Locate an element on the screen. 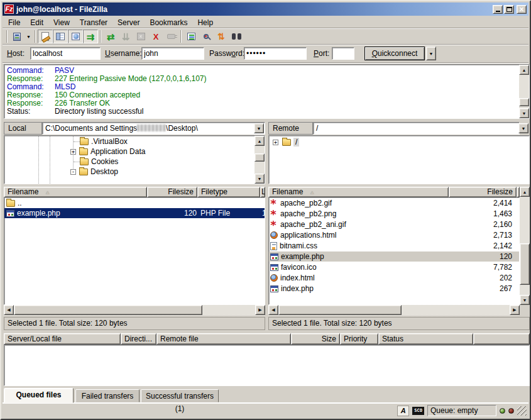 This screenshot has height=420, width=531. remote-column-filename: Filename▲ is located at coordinates (358, 192).